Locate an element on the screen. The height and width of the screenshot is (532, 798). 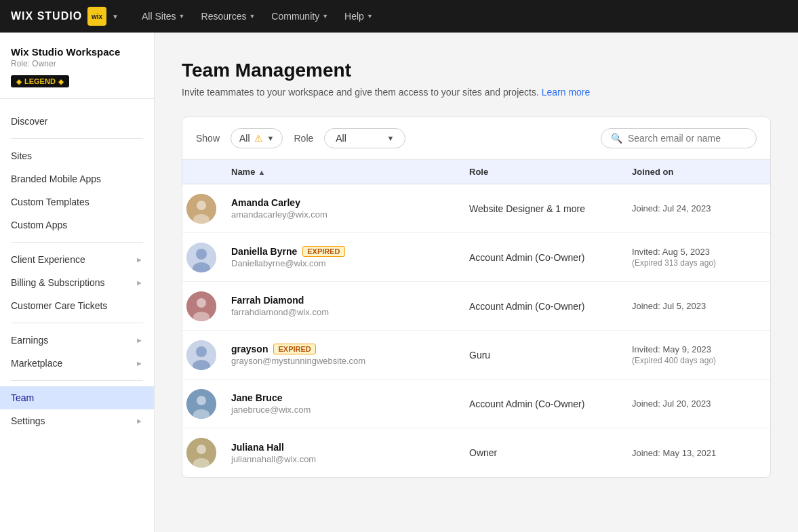
member-role: Website Designer & 1 more is located at coordinates (527, 209).